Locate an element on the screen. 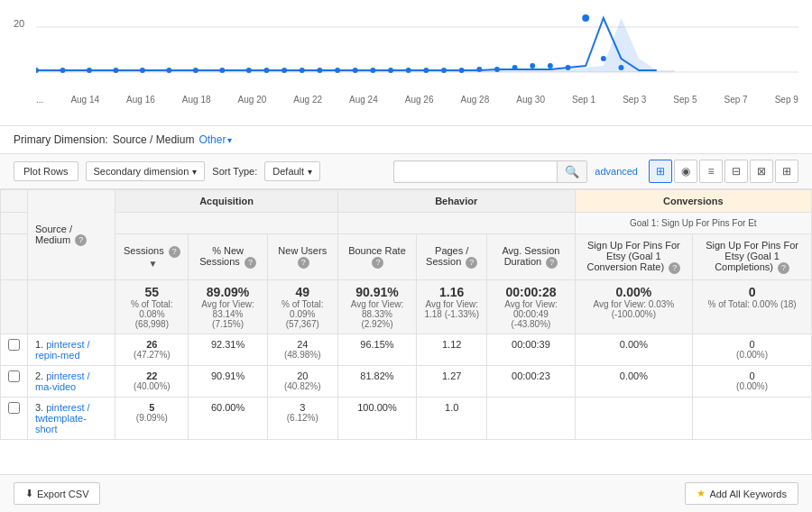  toolbar: Plot Rows Secondary dimension Sort Type:… is located at coordinates (406, 171).